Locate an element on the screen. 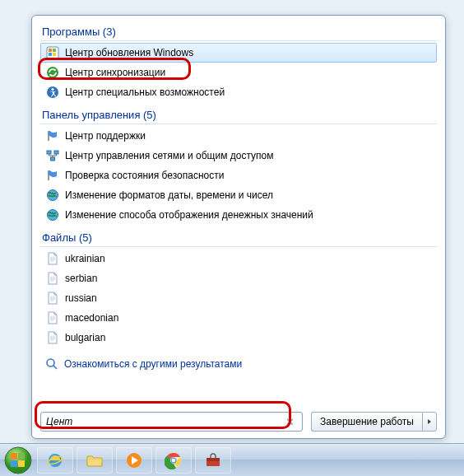 This screenshot has width=464, height=476. program-item-label: Центр обновления Windows is located at coordinates (129, 53).